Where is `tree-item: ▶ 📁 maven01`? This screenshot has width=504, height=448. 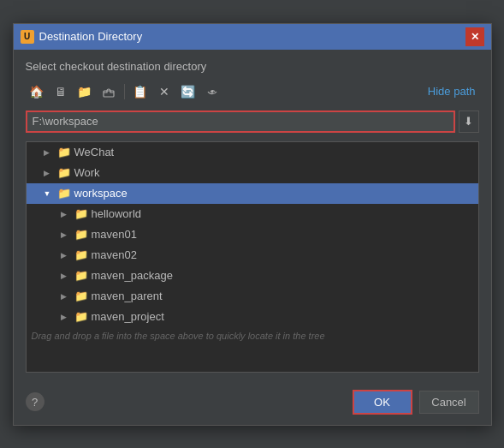
tree-item: ▶ 📁 maven01 is located at coordinates (252, 235).